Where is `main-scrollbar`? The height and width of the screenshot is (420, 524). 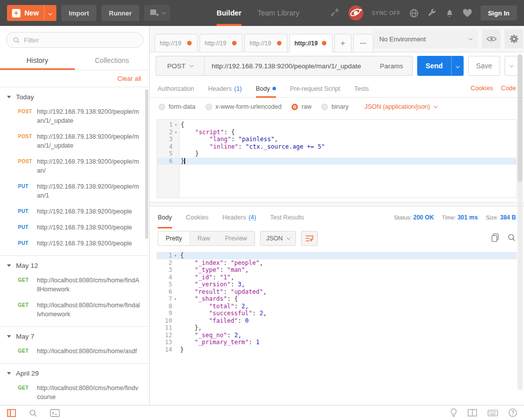 main-scrollbar is located at coordinates (520, 222).